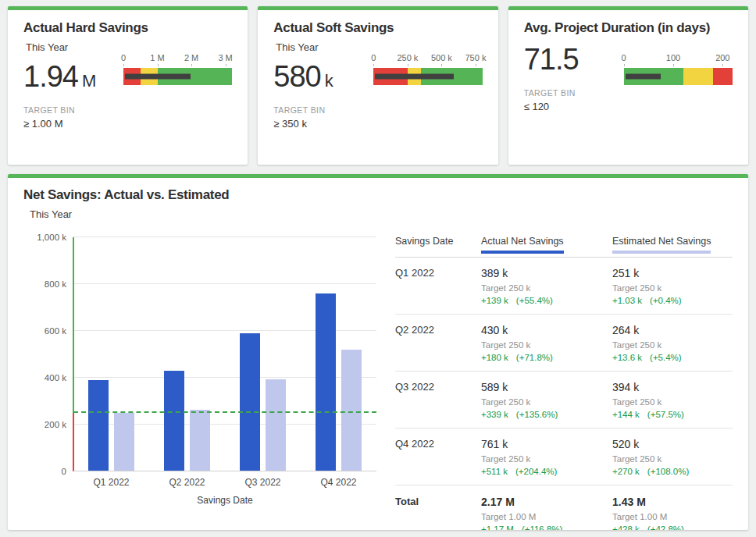  I want to click on kpi-value: 580 k, so click(319, 76).